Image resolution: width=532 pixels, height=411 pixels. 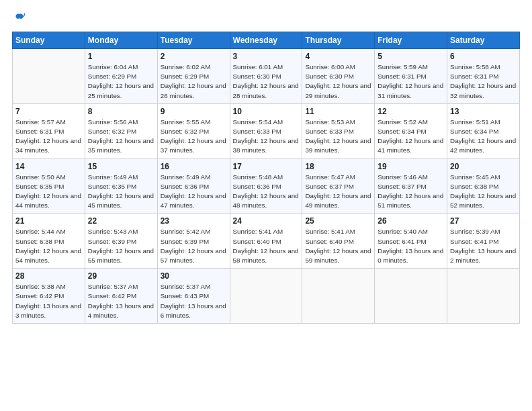 I want to click on day-info: Sunrise: 5:49 AMSunset: 6:35 PMDaylight:…, so click(x=121, y=192).